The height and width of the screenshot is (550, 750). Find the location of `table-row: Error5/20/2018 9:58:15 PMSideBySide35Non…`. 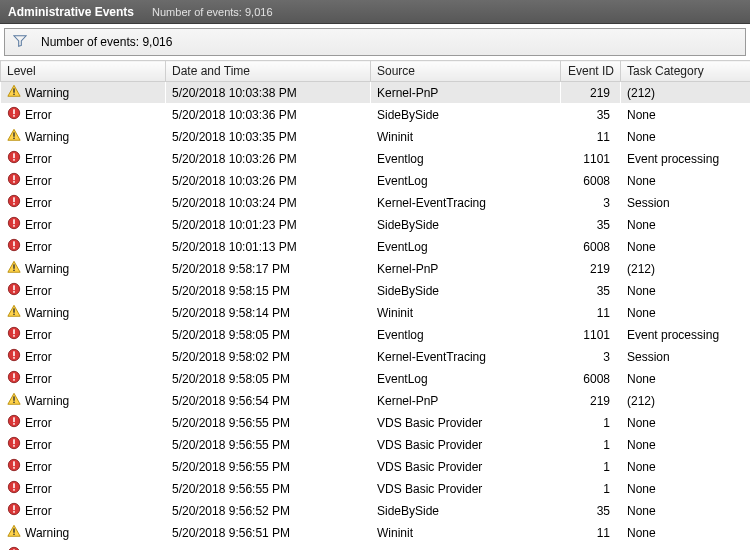

table-row: Error5/20/2018 9:58:15 PMSideBySide35Non… is located at coordinates (376, 291).